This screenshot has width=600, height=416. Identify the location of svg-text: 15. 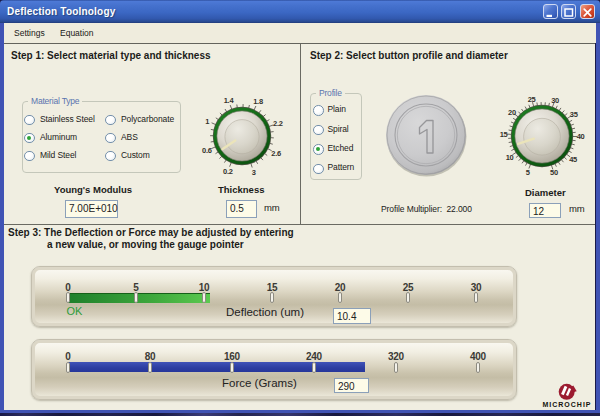
(504, 134).